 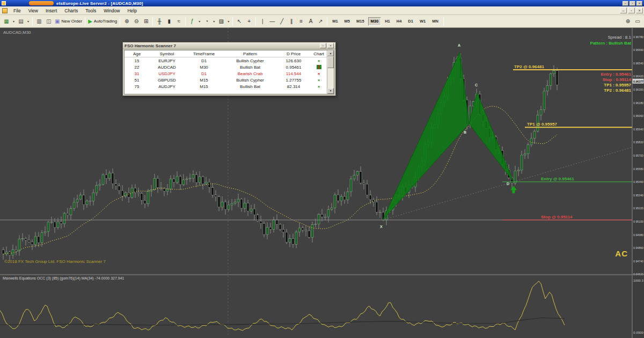 What do you see at coordinates (229, 21) in the screenshot?
I see `templates-dropdown: ▾` at bounding box center [229, 21].